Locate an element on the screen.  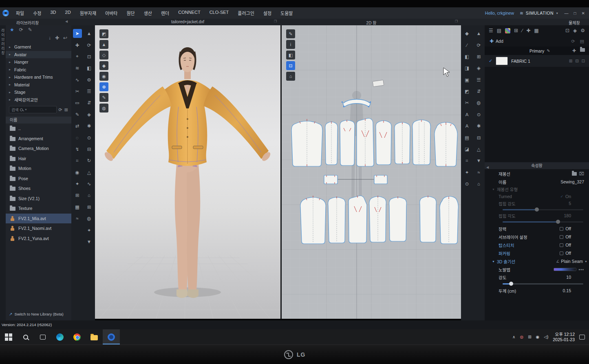
add-button: Add is located at coordinates (500, 41).